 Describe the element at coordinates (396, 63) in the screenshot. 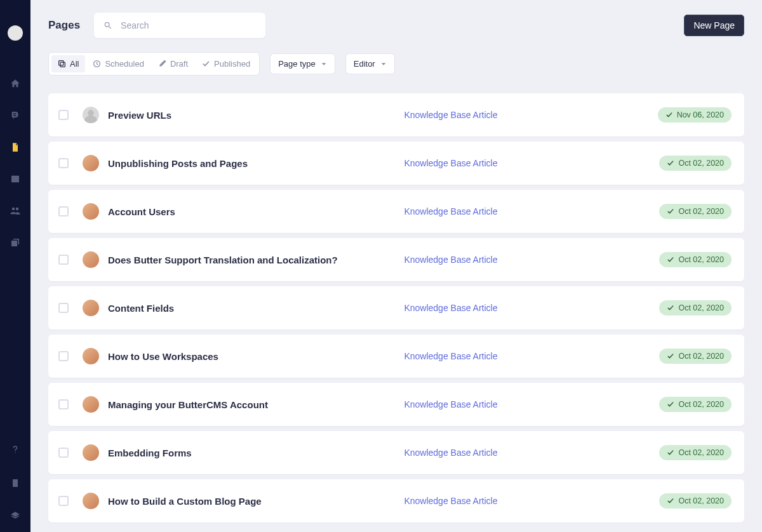

I see `filters-row: All Scheduled Draft Published Page type` at that location.